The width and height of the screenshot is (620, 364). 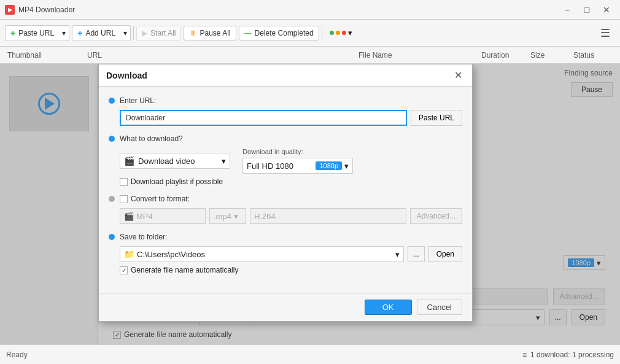 What do you see at coordinates (10, 10) in the screenshot?
I see `app-icon: ▶` at bounding box center [10, 10].